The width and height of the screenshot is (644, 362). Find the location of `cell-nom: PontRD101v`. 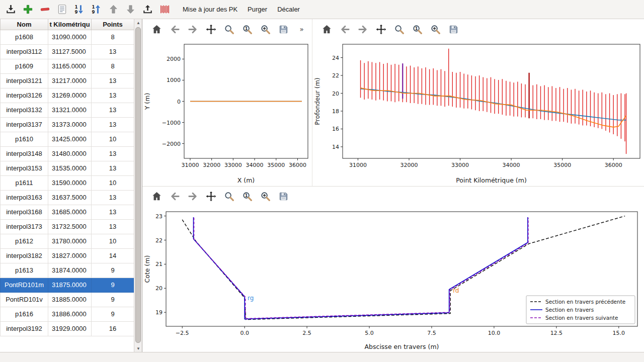

cell-nom: PontRD101v is located at coordinates (24, 300).